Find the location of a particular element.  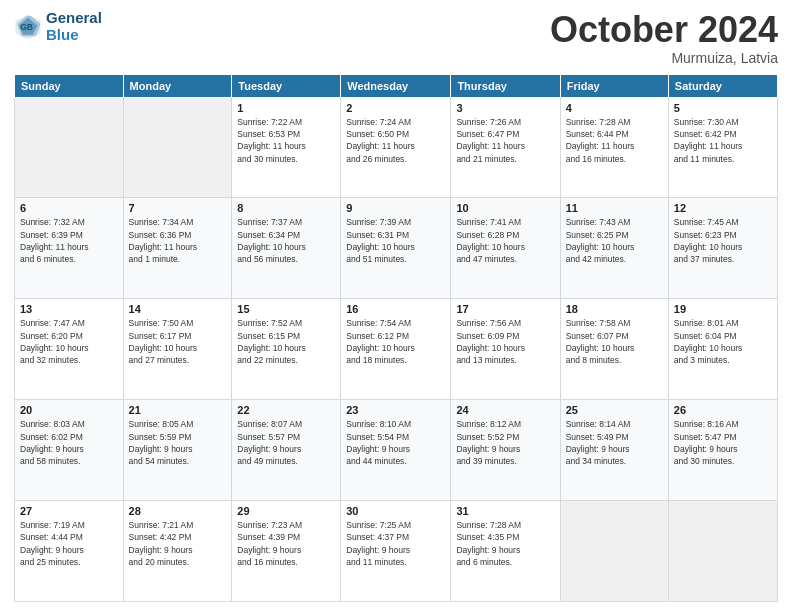

day-info: Sunrise: 7:43 AM Sunset: 6:25 PM Dayligh… is located at coordinates (614, 240).